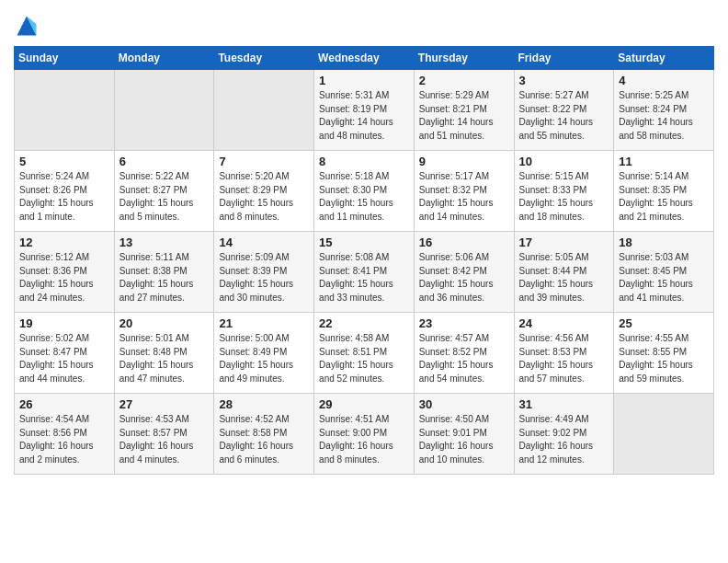 The height and width of the screenshot is (563, 728). I want to click on calendar-cell: 26Sunrise: 4:54 AM Sunset: 8:56 PM Dayli…, so click(64, 434).